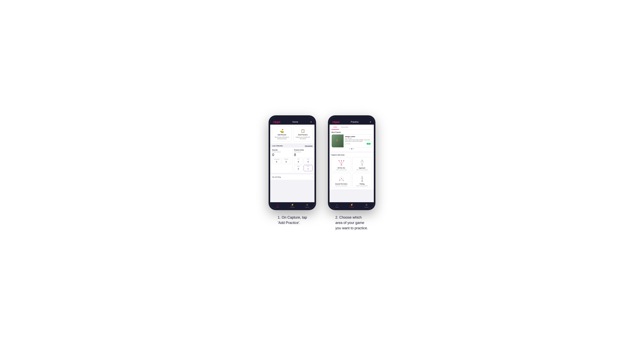 The width and height of the screenshot is (644, 346). What do you see at coordinates (352, 206) in the screenshot?
I see `nav-activities-2: ⚡ Activities` at bounding box center [352, 206].